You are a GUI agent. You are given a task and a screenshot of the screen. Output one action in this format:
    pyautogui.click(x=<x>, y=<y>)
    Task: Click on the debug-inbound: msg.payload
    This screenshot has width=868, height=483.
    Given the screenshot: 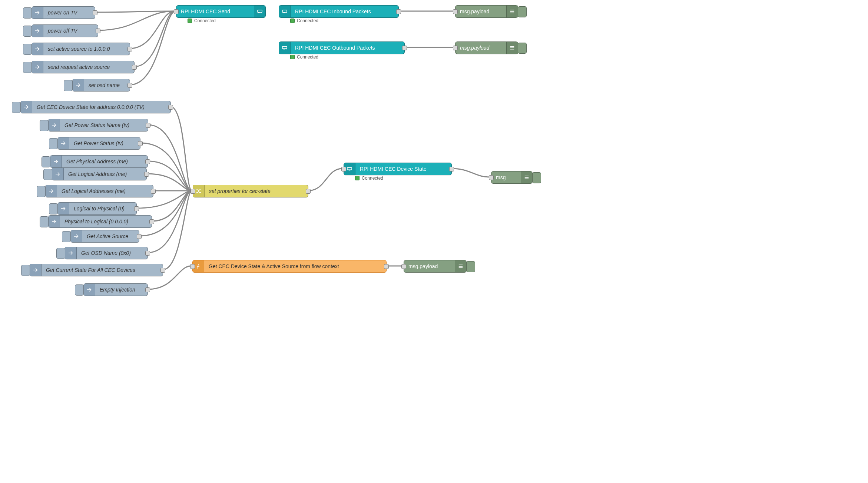 What is the action you would take?
    pyautogui.click(x=487, y=11)
    